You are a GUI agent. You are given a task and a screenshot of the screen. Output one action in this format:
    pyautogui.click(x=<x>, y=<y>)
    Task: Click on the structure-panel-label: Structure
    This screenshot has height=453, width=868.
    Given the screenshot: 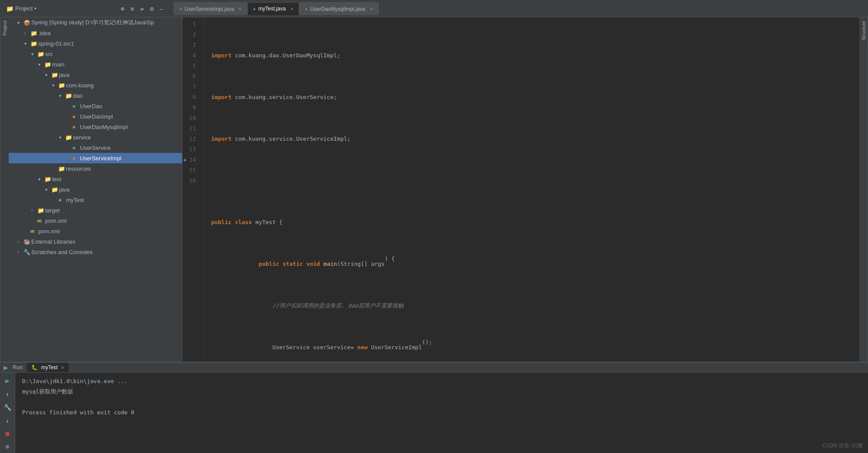 What is the action you would take?
    pyautogui.click(x=864, y=30)
    